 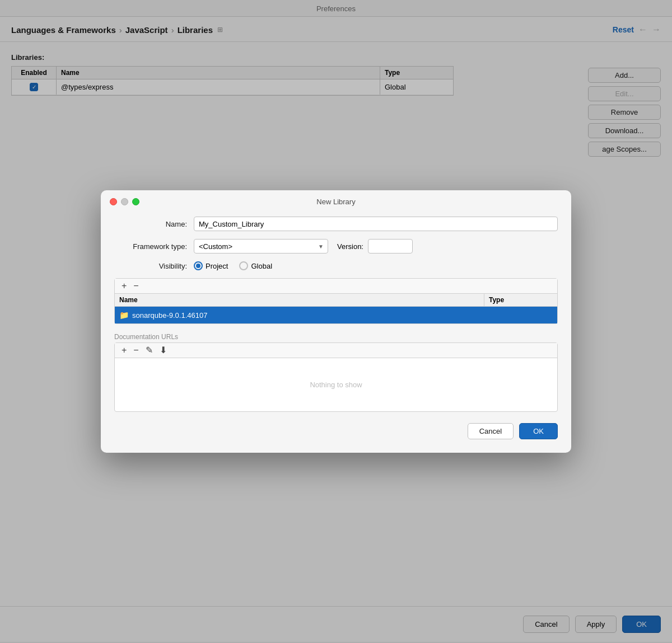 What do you see at coordinates (198, 266) in the screenshot?
I see `radio-project-outer` at bounding box center [198, 266].